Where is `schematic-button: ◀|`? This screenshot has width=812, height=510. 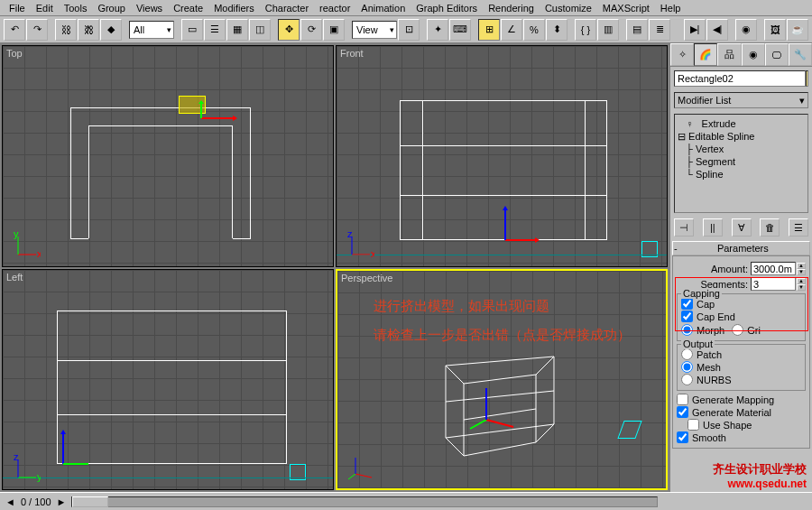
schematic-button: ◀| is located at coordinates (717, 30).